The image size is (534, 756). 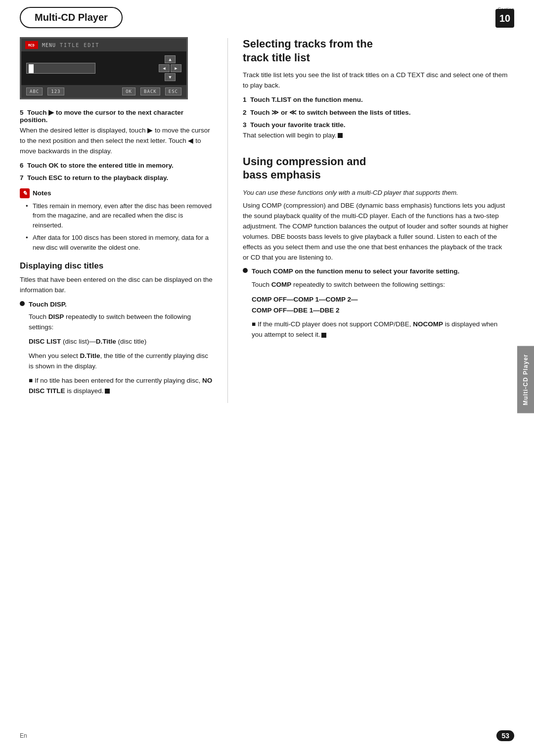 I want to click on header-row: Multi-CD Player Section 10, so click(x=267, y=14).